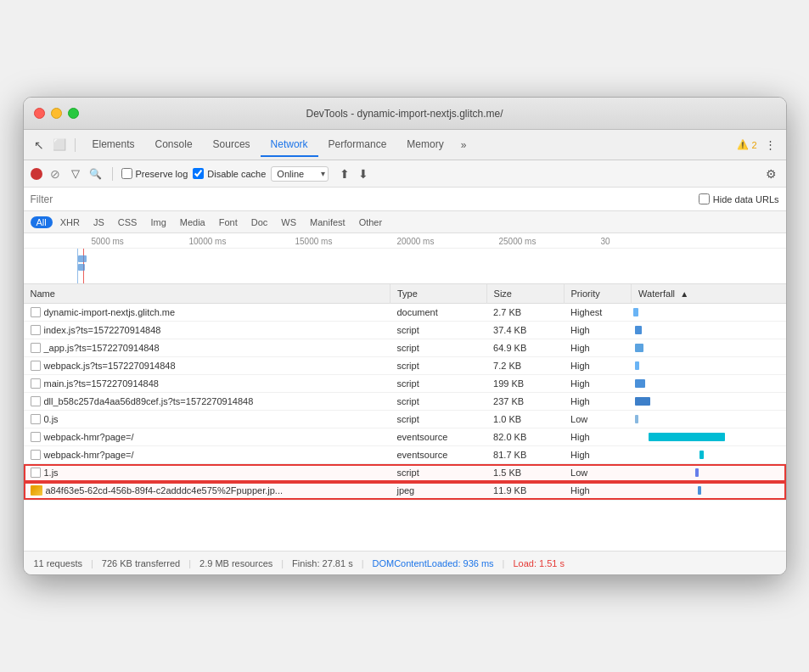  Describe the element at coordinates (289, 222) in the screenshot. I see `filter-ws: WS` at that location.